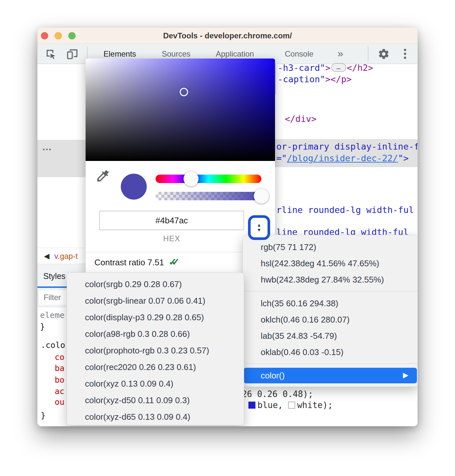 The height and width of the screenshot is (476, 455). What do you see at coordinates (47, 256) in the screenshot?
I see `breadcrumb-scroll-left-icon: ◀` at bounding box center [47, 256].